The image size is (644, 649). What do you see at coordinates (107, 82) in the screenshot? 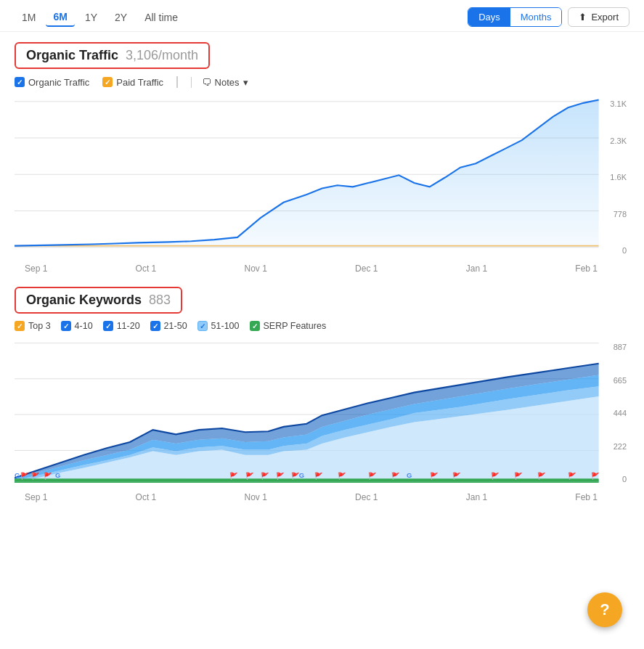
I see `paid-traffic-checkbox: ✓` at bounding box center [107, 82].